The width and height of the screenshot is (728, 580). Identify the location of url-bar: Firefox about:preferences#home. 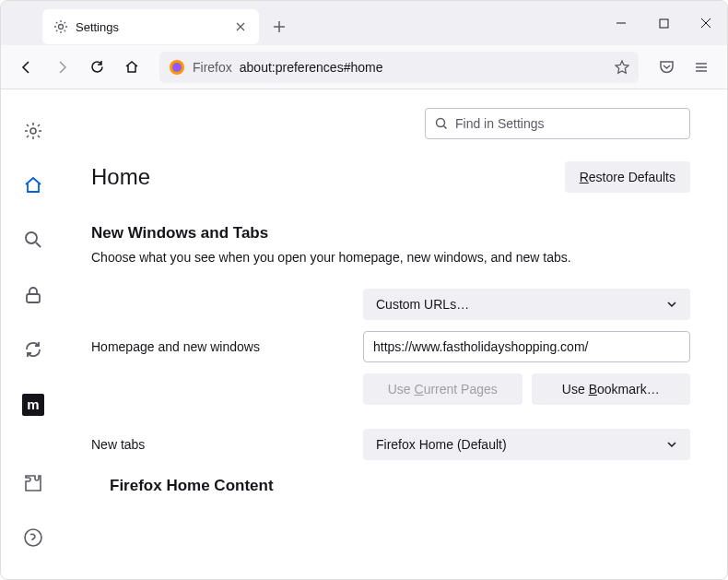
(399, 67).